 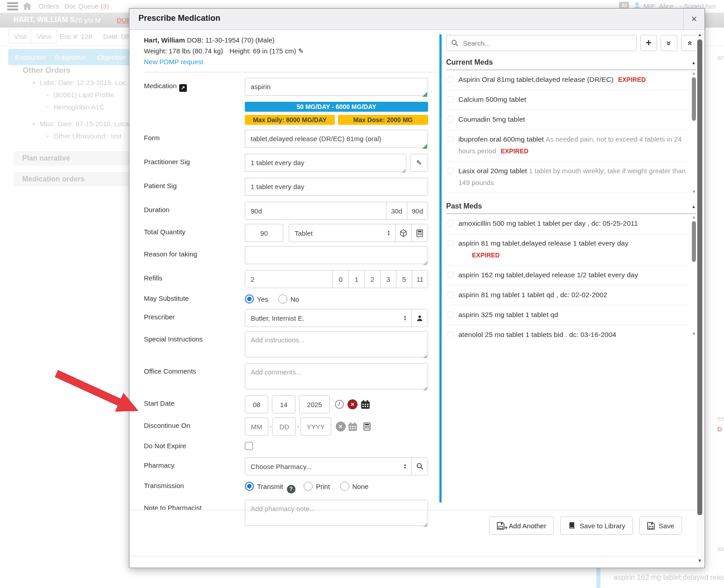 What do you see at coordinates (403, 233) in the screenshot?
I see `dispense-package-button` at bounding box center [403, 233].